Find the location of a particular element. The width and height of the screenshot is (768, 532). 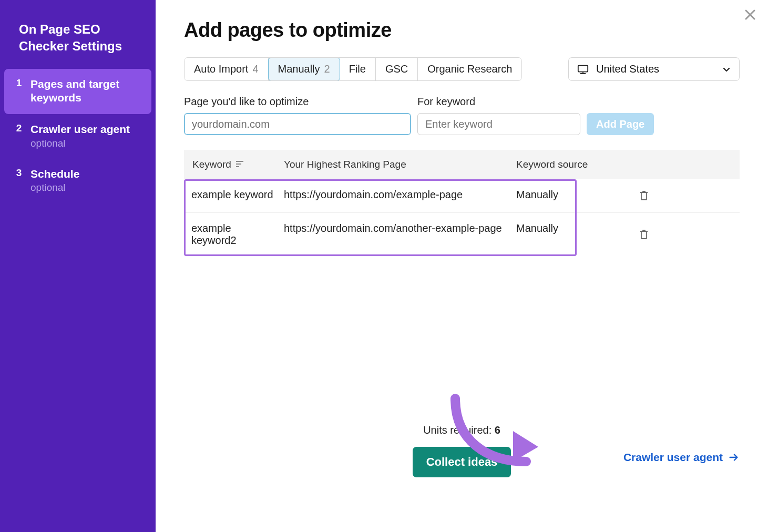

add-page-button: Add Page is located at coordinates (620, 124).